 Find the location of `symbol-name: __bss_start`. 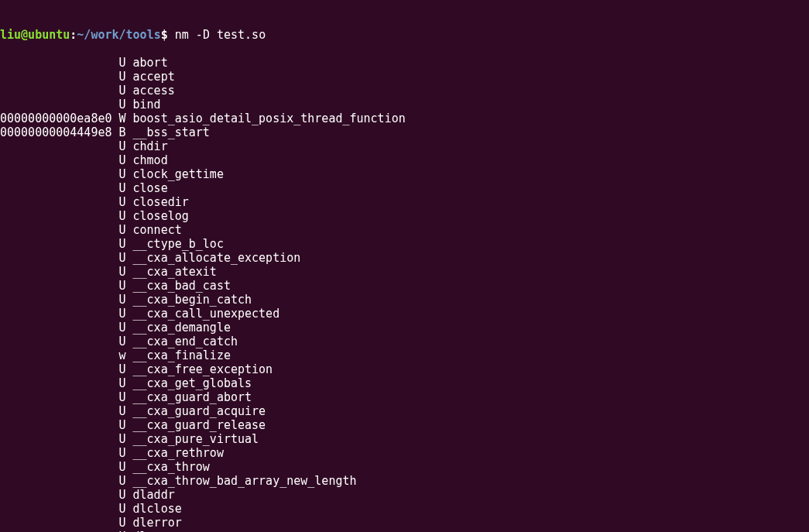

symbol-name: __bss_start is located at coordinates (172, 132).